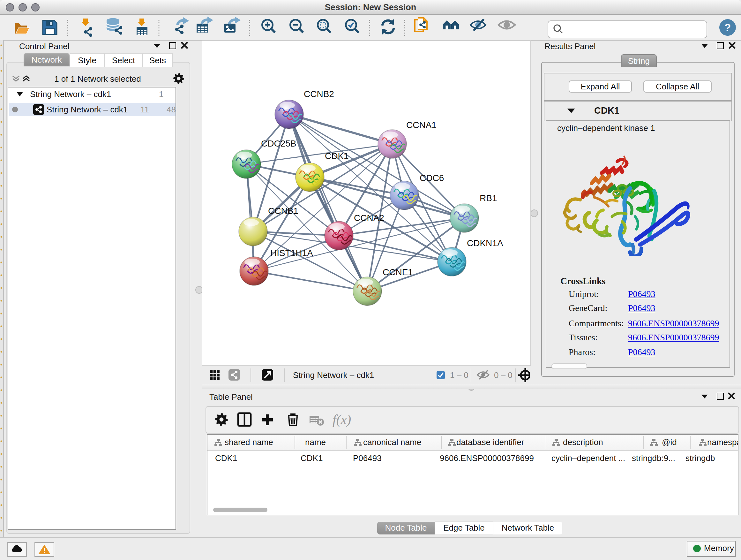 The width and height of the screenshot is (741, 560). What do you see at coordinates (283, 211) in the screenshot?
I see `svg-text: CCNB1` at bounding box center [283, 211].